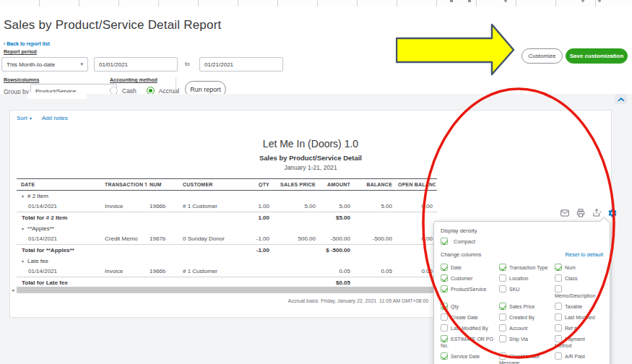 This screenshot has width=632, height=364. Describe the element at coordinates (258, 207) in the screenshot. I see `table-cell: 1.00` at that location.